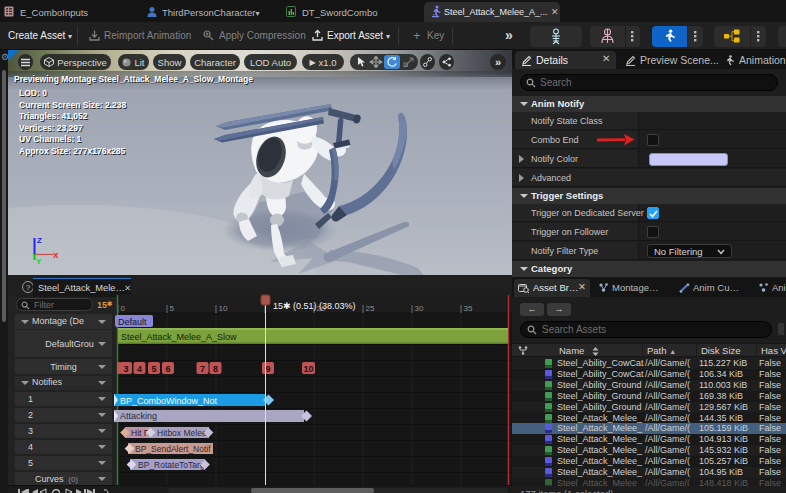  What do you see at coordinates (172, 465) in the screenshot?
I see `svg-text: BP_RotateToTarg` at bounding box center [172, 465].